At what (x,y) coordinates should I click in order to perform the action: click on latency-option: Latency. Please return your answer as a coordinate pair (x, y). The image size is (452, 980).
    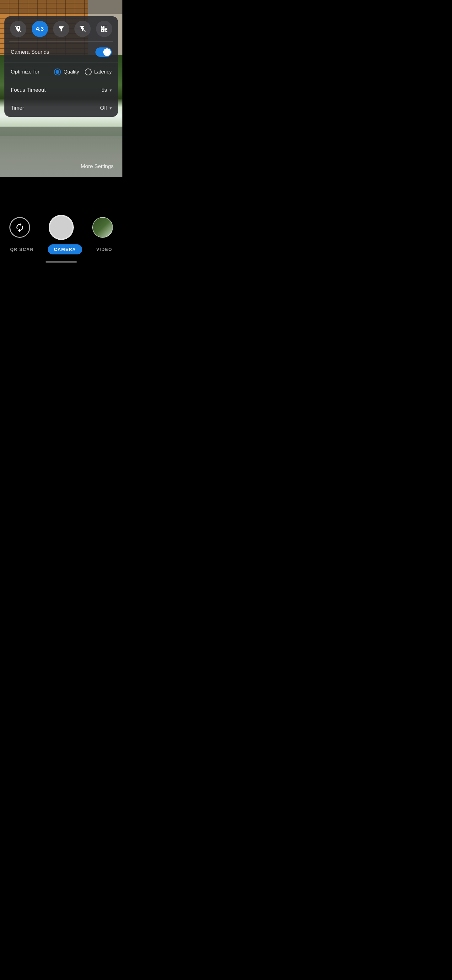
    Looking at the image, I should click on (98, 72).